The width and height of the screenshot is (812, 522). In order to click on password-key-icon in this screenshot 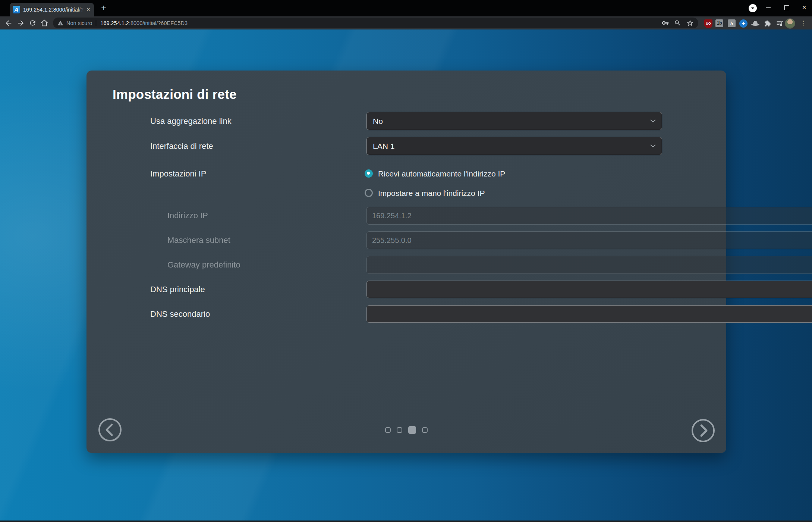, I will do `click(665, 23)`.